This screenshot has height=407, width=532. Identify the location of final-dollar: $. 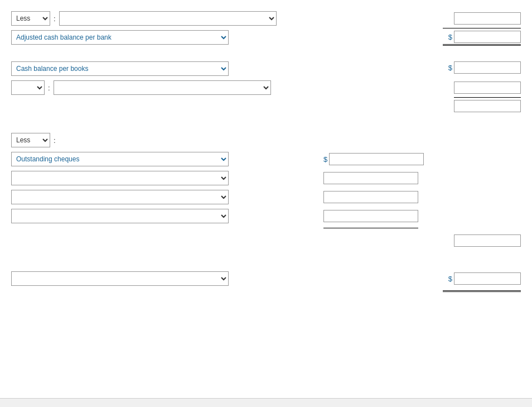
(451, 279).